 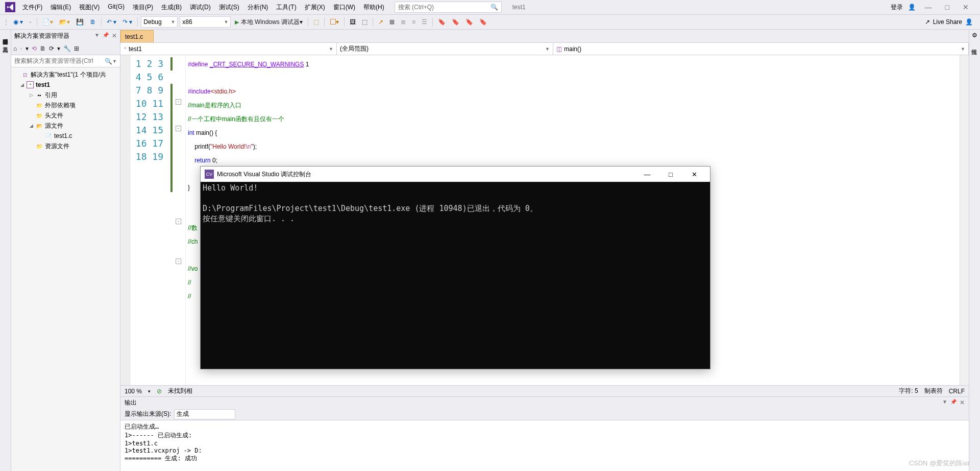 I want to click on eol-label: CRLF, so click(x=957, y=391).